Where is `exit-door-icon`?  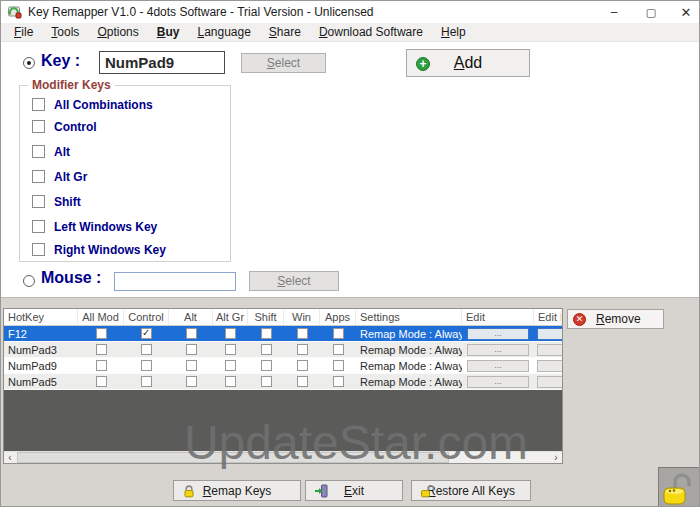 exit-door-icon is located at coordinates (321, 491).